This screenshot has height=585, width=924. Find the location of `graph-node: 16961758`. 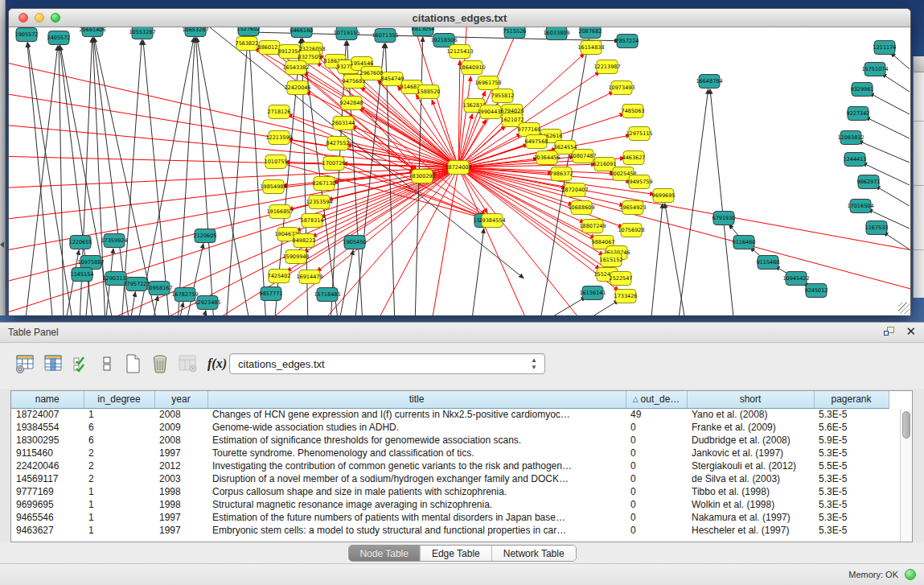

graph-node: 16961758 is located at coordinates (487, 84).